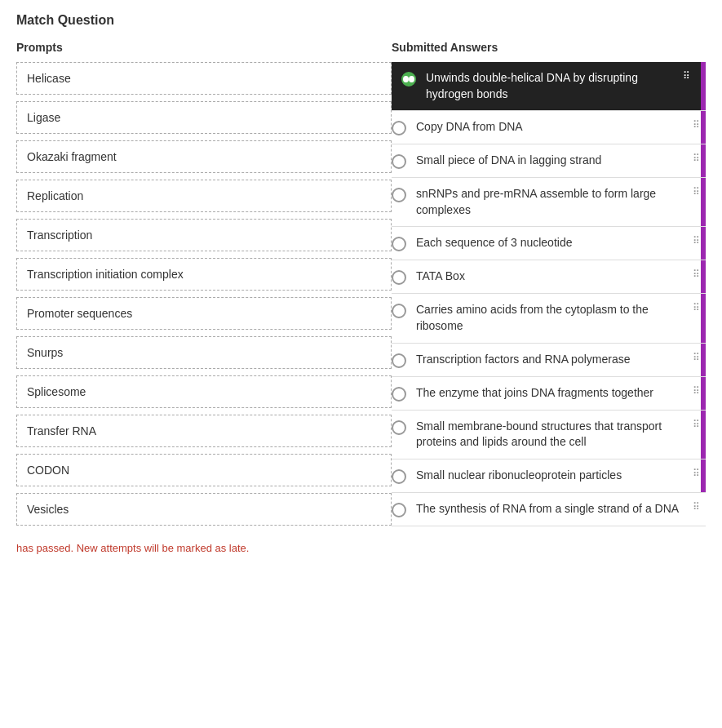 The width and height of the screenshot is (722, 728). Describe the element at coordinates (204, 353) in the screenshot. I see `prompt-item: Snurps` at that location.